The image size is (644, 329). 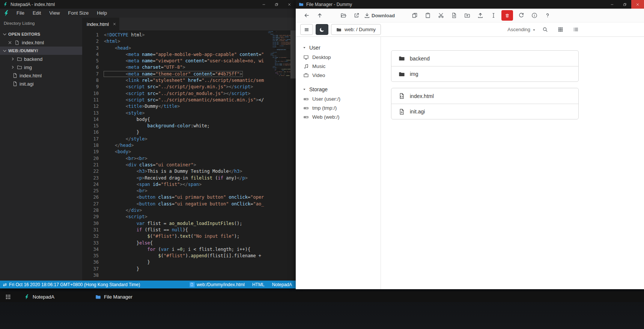 I want to click on menu-view: View, so click(x=54, y=13).